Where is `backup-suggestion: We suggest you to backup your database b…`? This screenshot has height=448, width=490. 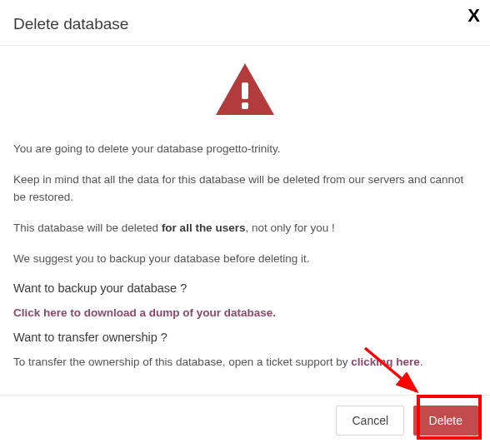
backup-suggestion: We suggest you to backup your database b… is located at coordinates (245, 260).